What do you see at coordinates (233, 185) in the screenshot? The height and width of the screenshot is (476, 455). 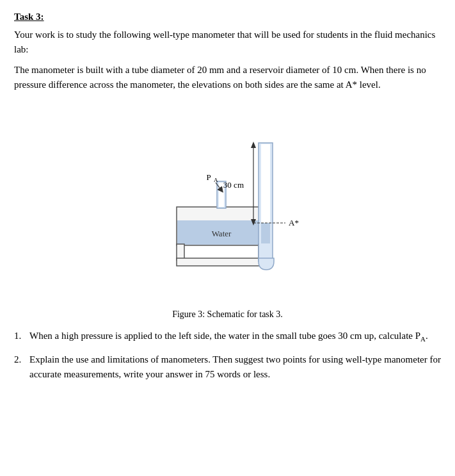 I see `30cm-label: 30 cm` at bounding box center [233, 185].